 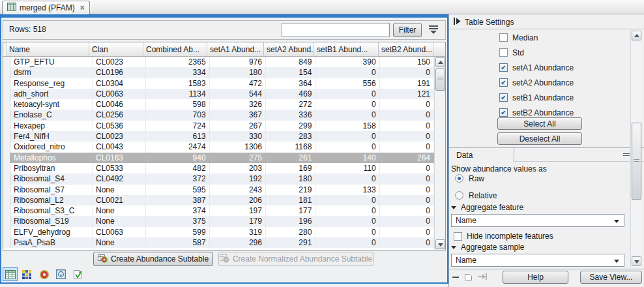 I want to click on radio-relative: Relative, so click(x=476, y=196).